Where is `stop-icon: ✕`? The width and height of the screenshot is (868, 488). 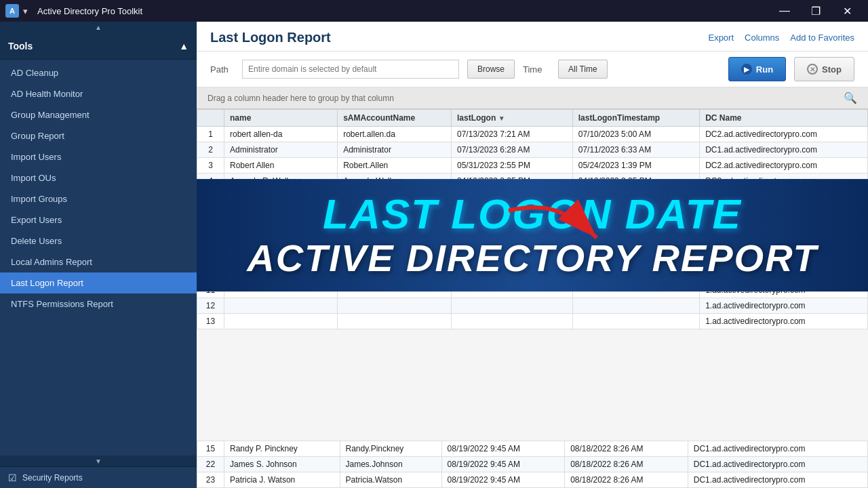
stop-icon: ✕ is located at coordinates (812, 69).